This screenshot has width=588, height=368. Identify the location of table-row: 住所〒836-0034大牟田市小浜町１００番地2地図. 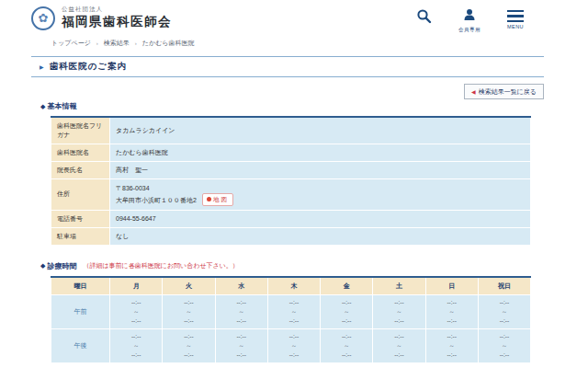
(291, 195).